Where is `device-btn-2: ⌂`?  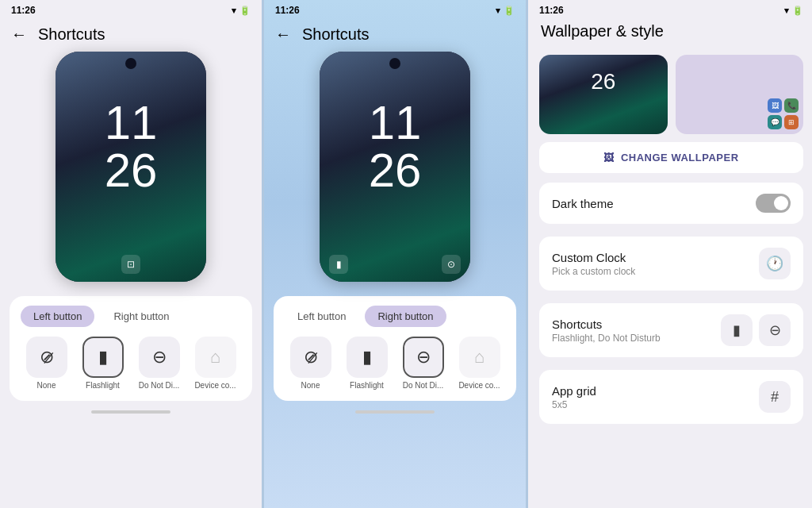
device-btn-2: ⌂ is located at coordinates (480, 357).